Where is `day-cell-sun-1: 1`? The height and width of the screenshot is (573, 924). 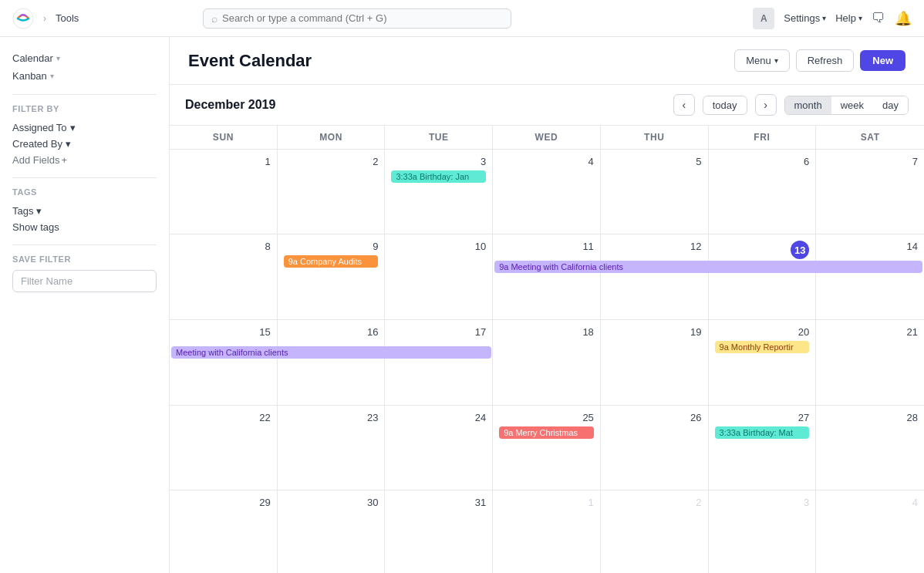
day-cell-sun-1: 1 is located at coordinates (224, 191).